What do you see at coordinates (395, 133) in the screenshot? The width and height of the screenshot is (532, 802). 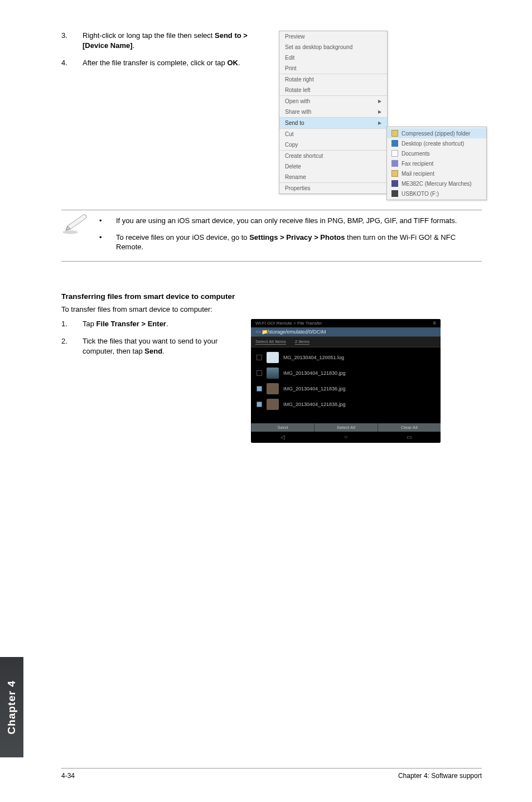 I see `fld-icon` at bounding box center [395, 133].